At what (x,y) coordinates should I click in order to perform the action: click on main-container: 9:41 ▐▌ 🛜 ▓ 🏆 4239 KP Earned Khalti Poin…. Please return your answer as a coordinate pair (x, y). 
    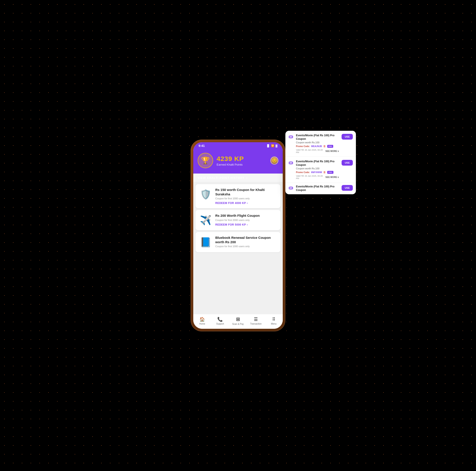
    Looking at the image, I should click on (238, 236).